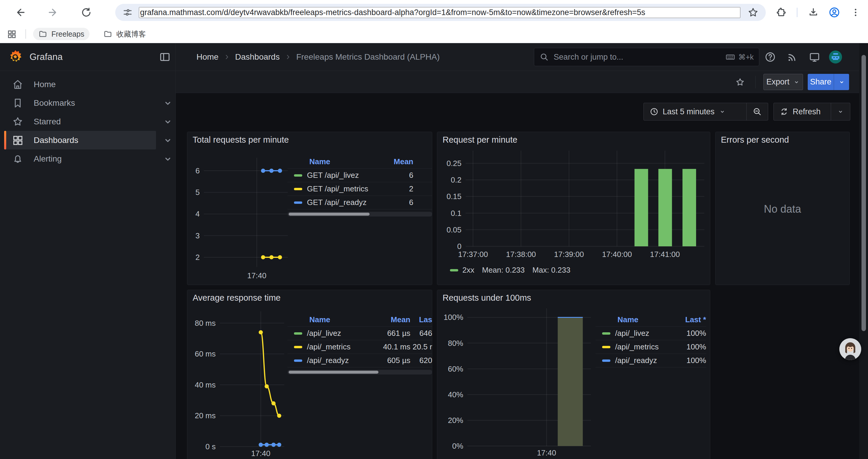 The height and width of the screenshot is (459, 868). What do you see at coordinates (544, 57) in the screenshot?
I see `search-icon` at bounding box center [544, 57].